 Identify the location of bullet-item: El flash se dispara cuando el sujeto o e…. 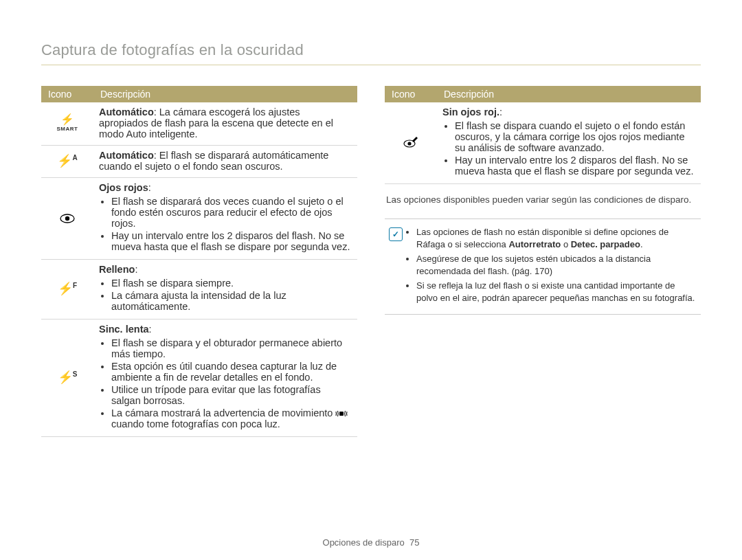
(575, 137).